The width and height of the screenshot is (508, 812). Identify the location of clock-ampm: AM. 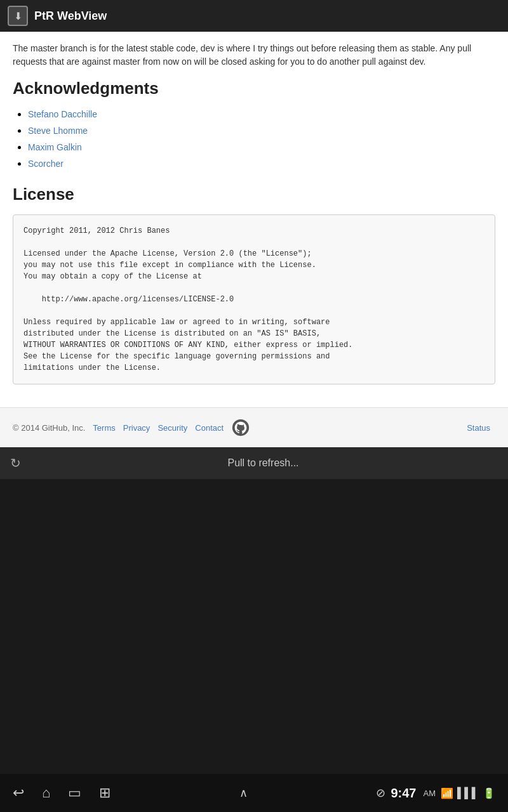
(429, 793).